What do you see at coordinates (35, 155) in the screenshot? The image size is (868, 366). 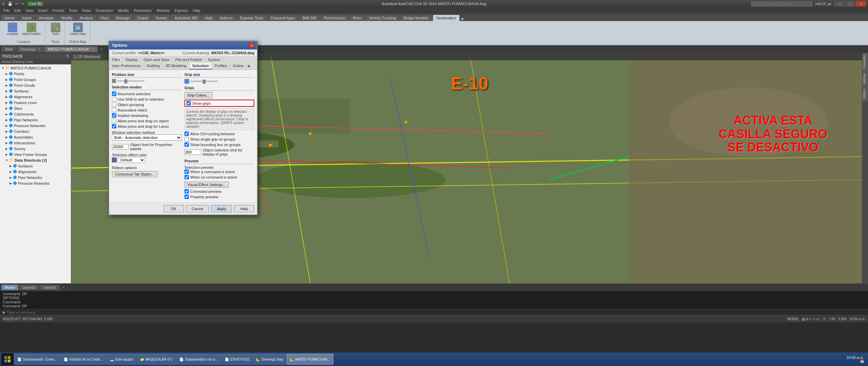 I see `tree-item-viewframegroups: ▶ 🔷 View Frame Groups` at bounding box center [35, 155].